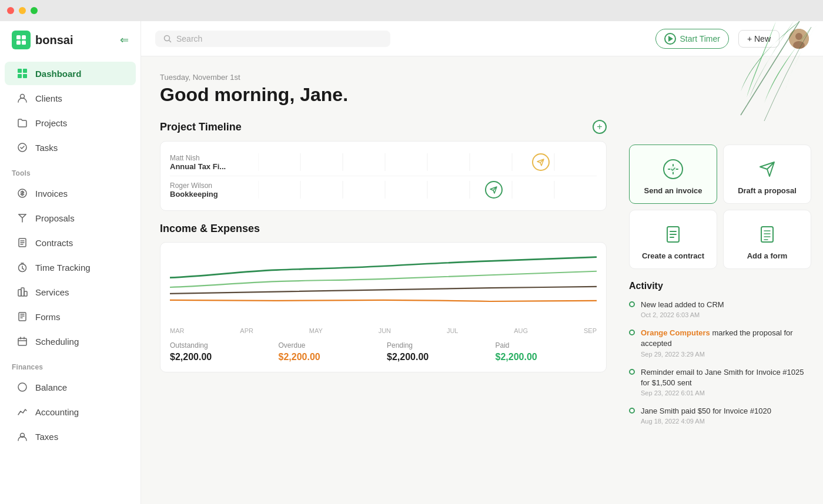 The height and width of the screenshot is (504, 823). I want to click on timeline-card: Matt Nish Annual Tax Fi..., so click(383, 176).